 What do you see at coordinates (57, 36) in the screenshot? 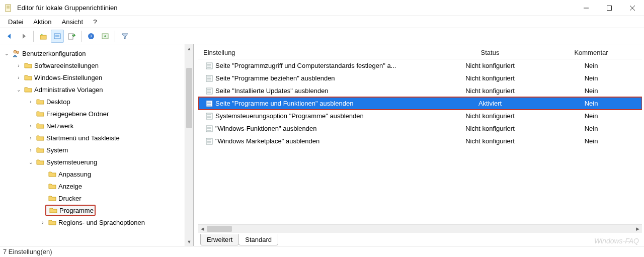
I see `properties-button` at bounding box center [57, 36].